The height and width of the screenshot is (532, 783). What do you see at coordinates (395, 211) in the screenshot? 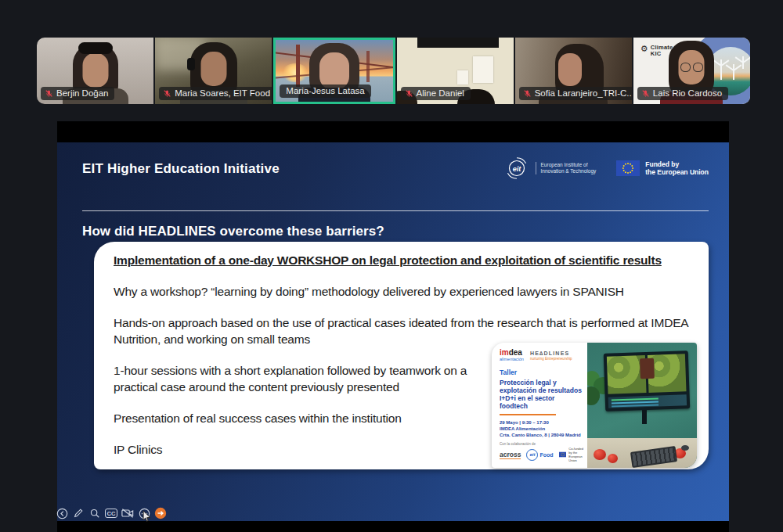
I see `header-divider` at bounding box center [395, 211].